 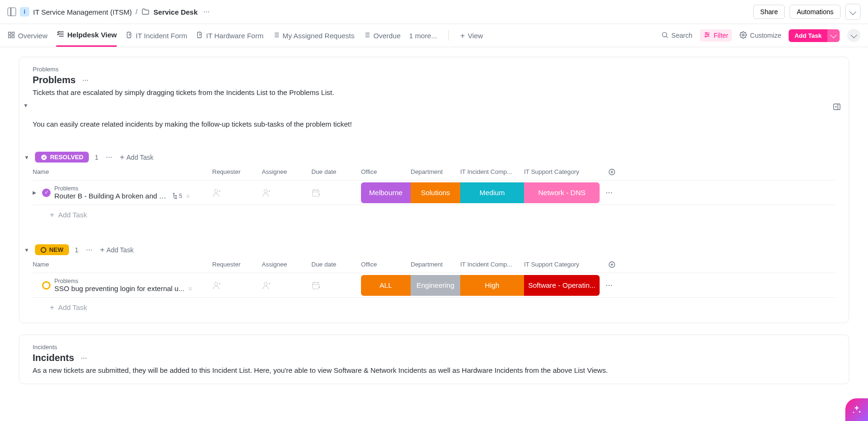 What do you see at coordinates (472, 35) in the screenshot?
I see `add-view-button: + View` at bounding box center [472, 35].